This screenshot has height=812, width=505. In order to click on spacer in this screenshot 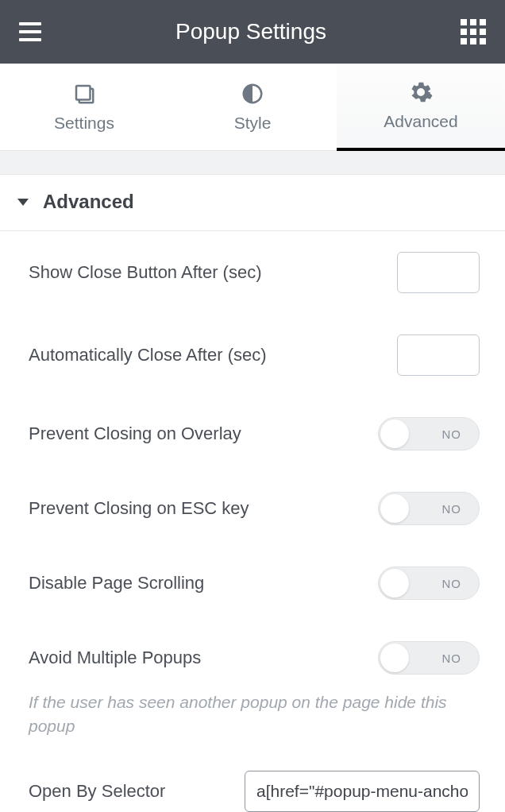, I will do `click(252, 163)`.